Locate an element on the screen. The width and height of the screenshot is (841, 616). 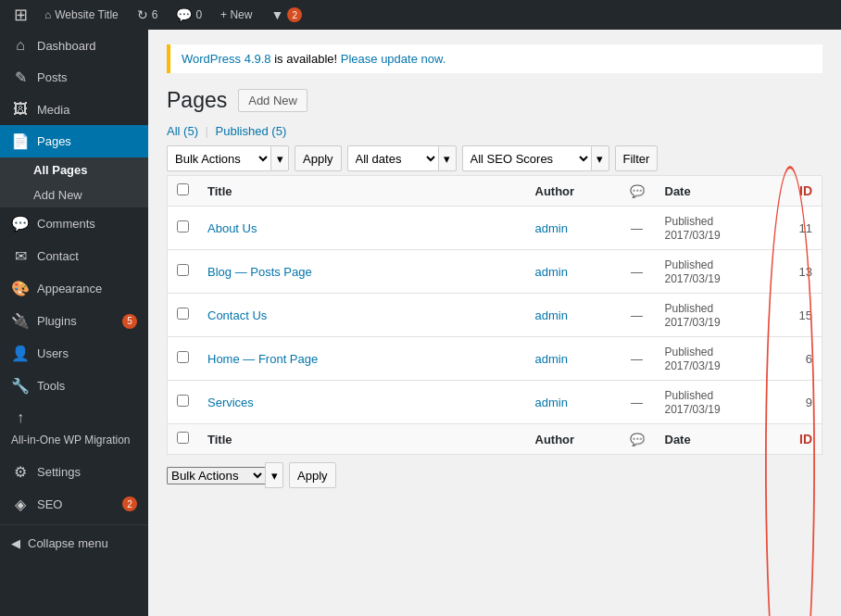
notification-badge: 2 is located at coordinates (295, 15).